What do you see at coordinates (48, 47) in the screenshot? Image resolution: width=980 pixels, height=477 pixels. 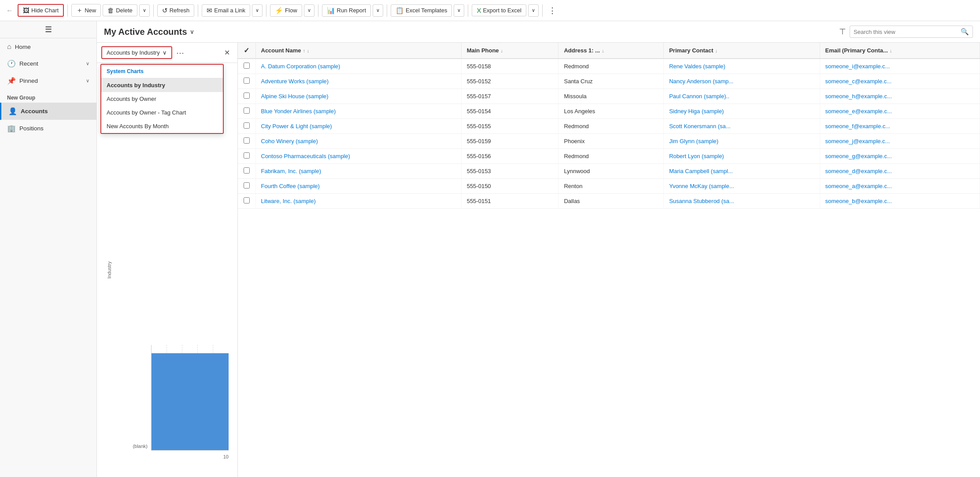 I see `sidebar-item-home: ⌂ Home` at bounding box center [48, 47].